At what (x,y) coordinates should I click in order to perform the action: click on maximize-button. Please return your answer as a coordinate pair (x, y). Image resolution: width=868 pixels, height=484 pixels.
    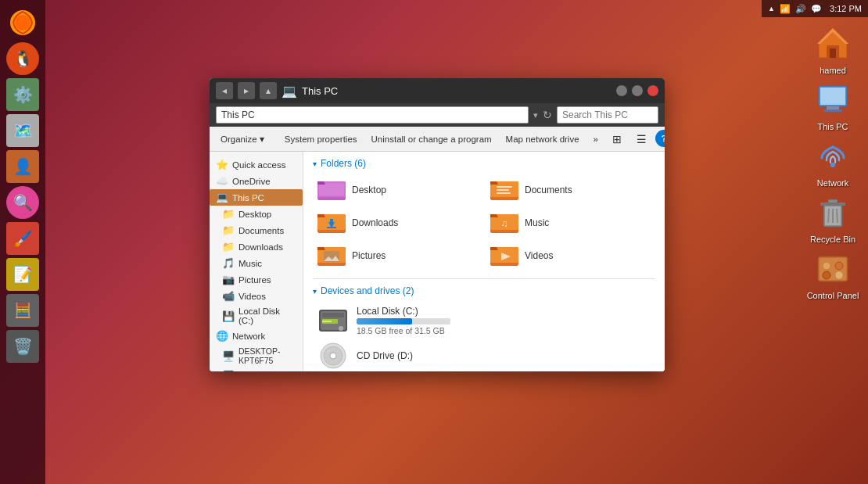
    Looking at the image, I should click on (637, 91).